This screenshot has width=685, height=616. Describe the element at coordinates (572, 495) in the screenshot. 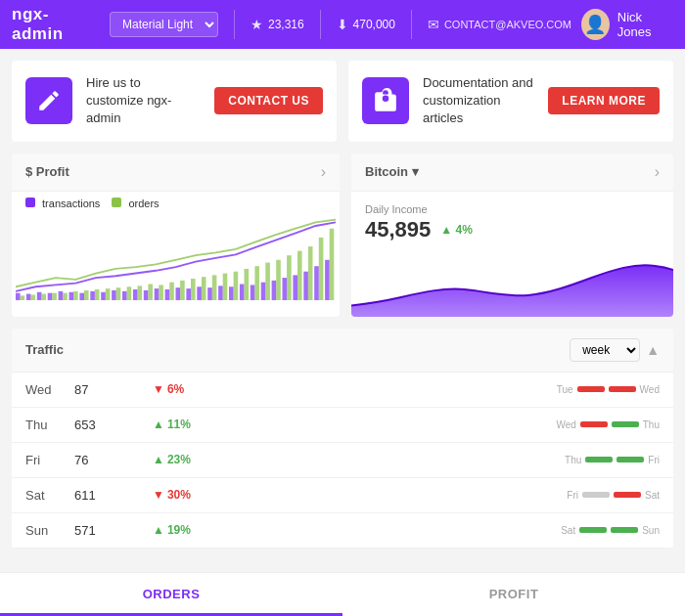

I see `spark-label-left: Fri` at that location.